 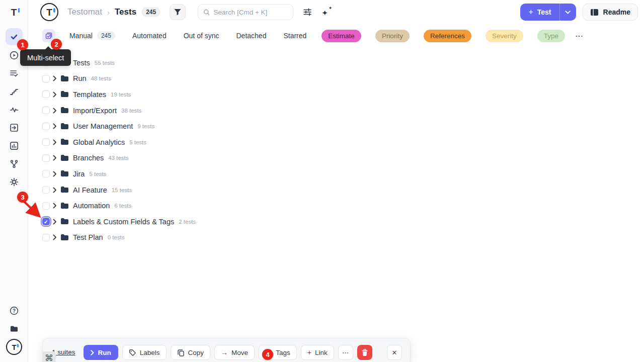 What do you see at coordinates (226, 350) in the screenshot?
I see `bulk-action-bar: 1 suites Run Labels Copy → Move @ Tags +…` at bounding box center [226, 350].